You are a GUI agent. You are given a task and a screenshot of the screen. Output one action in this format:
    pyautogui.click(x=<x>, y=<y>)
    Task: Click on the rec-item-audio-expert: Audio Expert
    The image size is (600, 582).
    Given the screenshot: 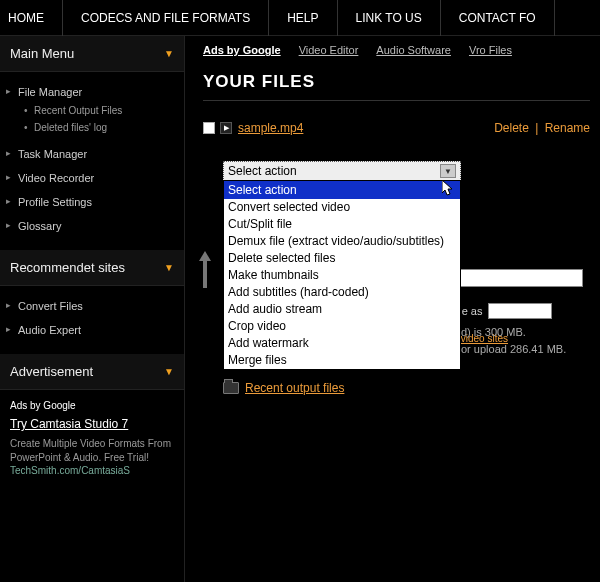 What is the action you would take?
    pyautogui.click(x=92, y=330)
    